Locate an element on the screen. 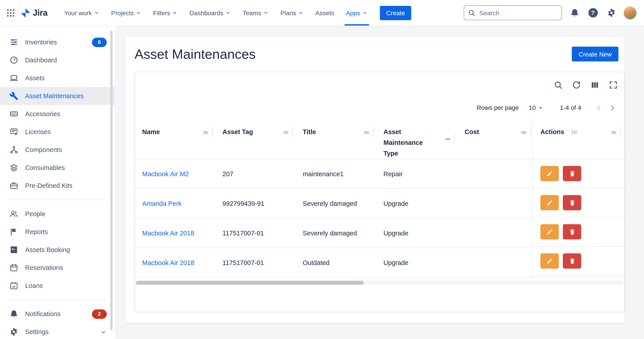 This screenshot has width=644, height=339. sidebar-item-label: Settings is located at coordinates (37, 332).